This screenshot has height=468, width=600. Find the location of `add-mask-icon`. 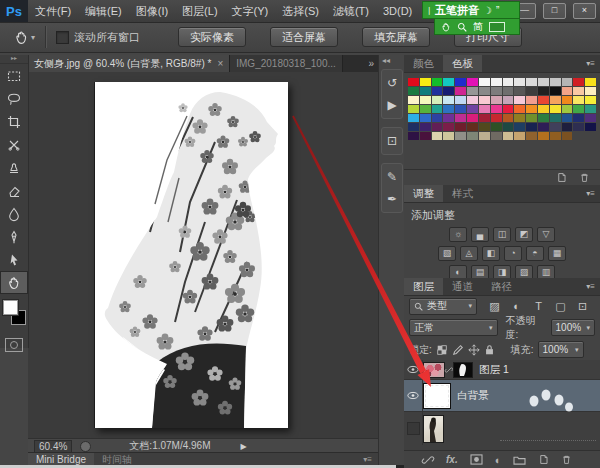

add-mask-icon is located at coordinates (476, 460).